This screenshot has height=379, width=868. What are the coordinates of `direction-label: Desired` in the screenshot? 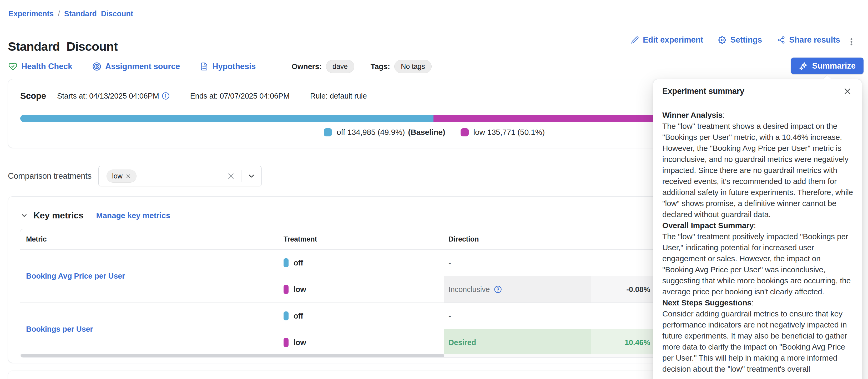 It's located at (462, 343).